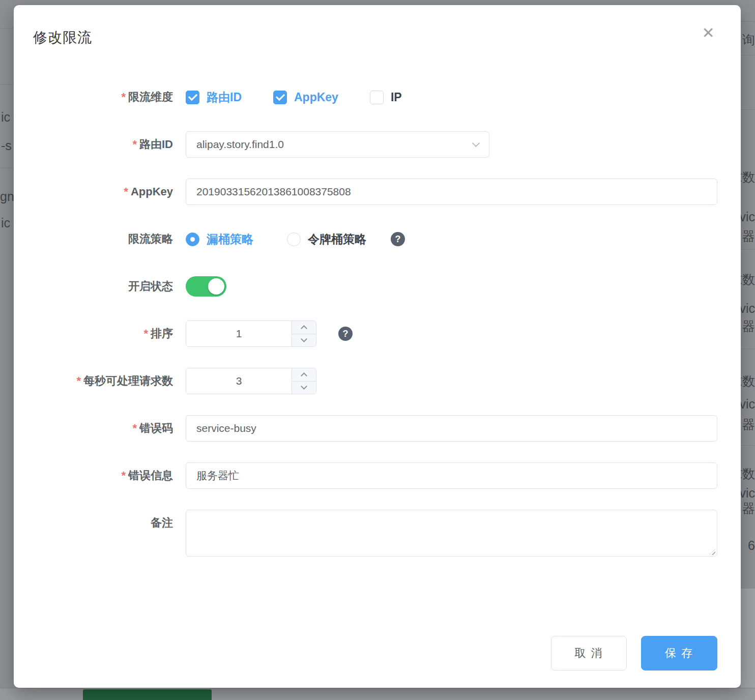  What do you see at coordinates (220, 239) in the screenshot?
I see `radio-leaky-bucket: 漏桶策略` at bounding box center [220, 239].